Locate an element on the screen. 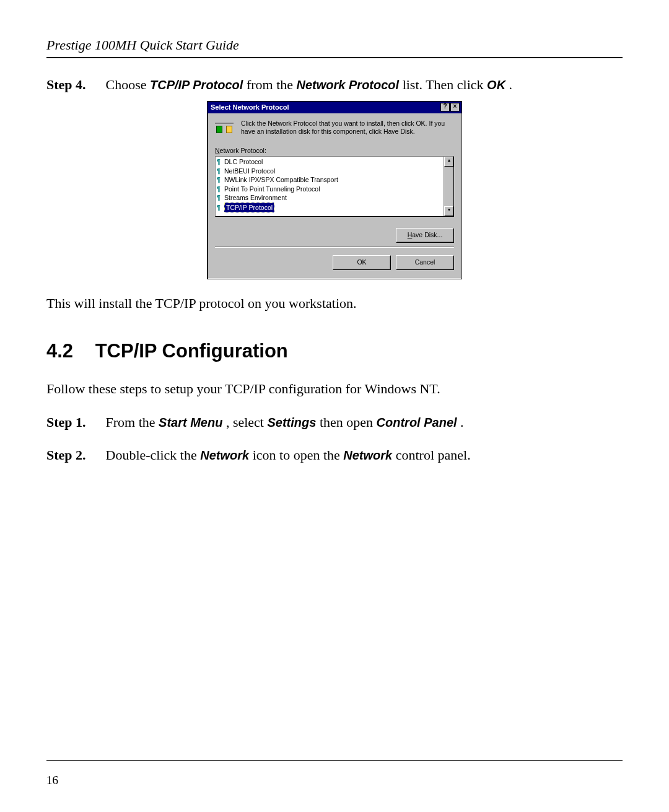 This screenshot has width=669, height=812. section-intro: Follow these steps to setup your TCP/IP … is located at coordinates (334, 389).